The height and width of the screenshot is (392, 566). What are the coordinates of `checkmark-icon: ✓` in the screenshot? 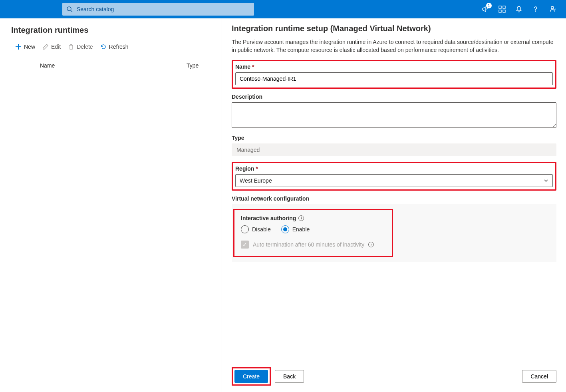 It's located at (245, 245).